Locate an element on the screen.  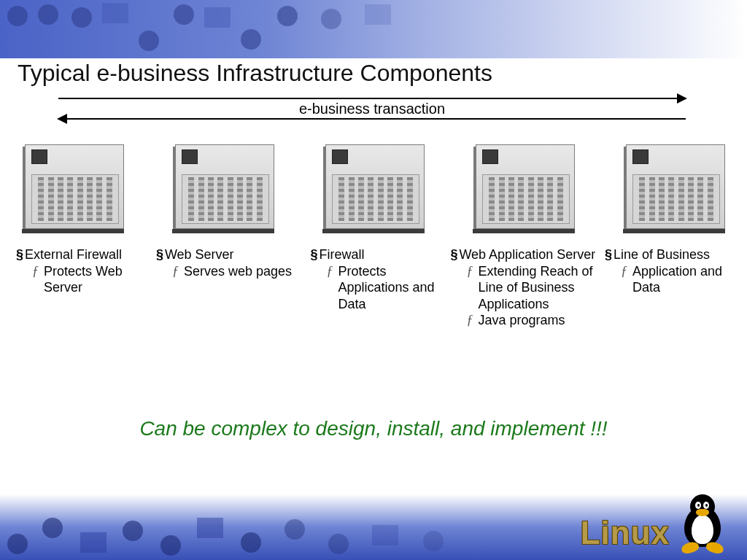
col-web-app-server: § Web Application Server ƒ Extending Rea… is located at coordinates (527, 287).